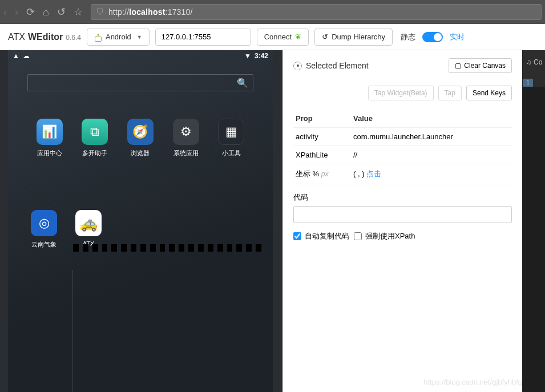  What do you see at coordinates (431, 119) in the screenshot?
I see `props-header-value: Value` at bounding box center [431, 119].